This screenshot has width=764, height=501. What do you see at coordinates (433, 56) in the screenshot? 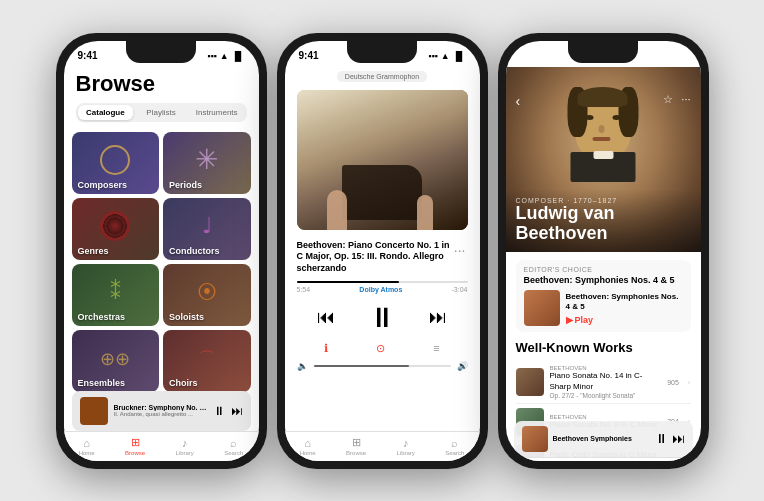
I see `signal-icon-2: ▪▪▪` at bounding box center [433, 56].